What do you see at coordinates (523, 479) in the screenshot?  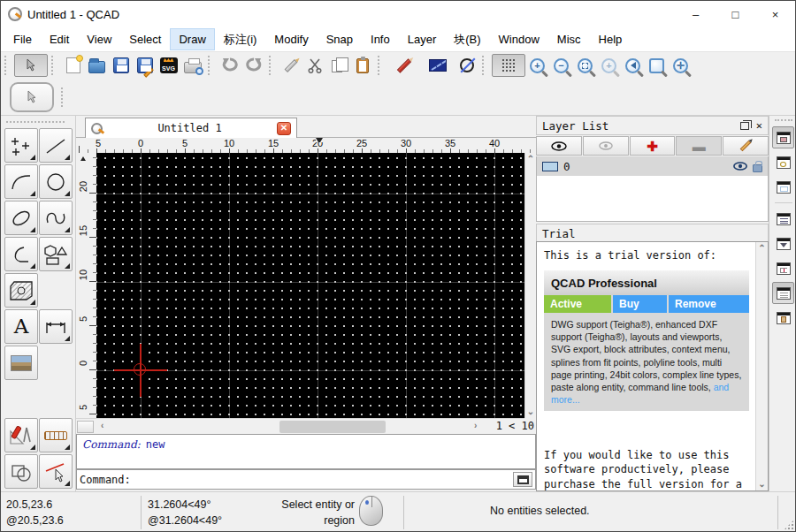 I see `command-options-button` at bounding box center [523, 479].